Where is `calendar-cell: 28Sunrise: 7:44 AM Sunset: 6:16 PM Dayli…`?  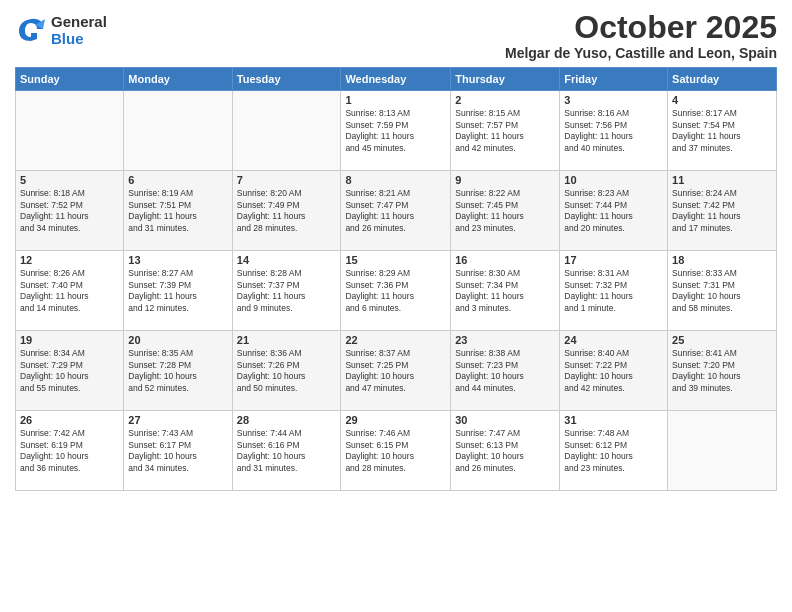 calendar-cell: 28Sunrise: 7:44 AM Sunset: 6:16 PM Dayli… is located at coordinates (286, 451).